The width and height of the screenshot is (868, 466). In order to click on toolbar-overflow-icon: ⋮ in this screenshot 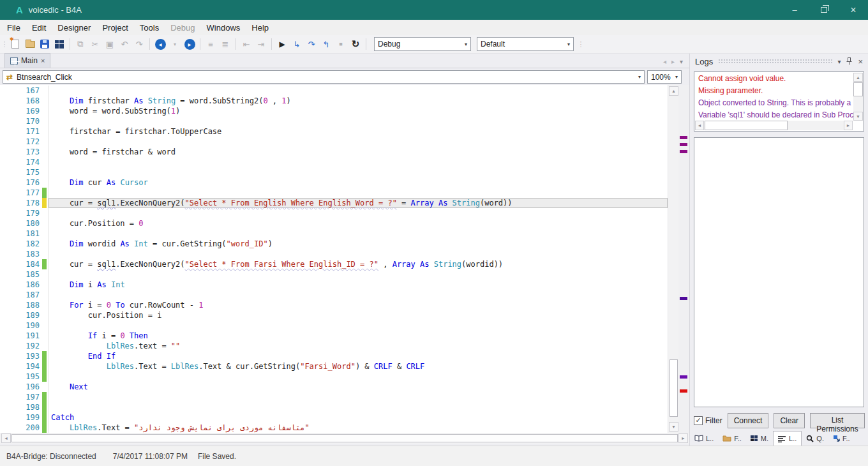, I will do `click(581, 44)`.